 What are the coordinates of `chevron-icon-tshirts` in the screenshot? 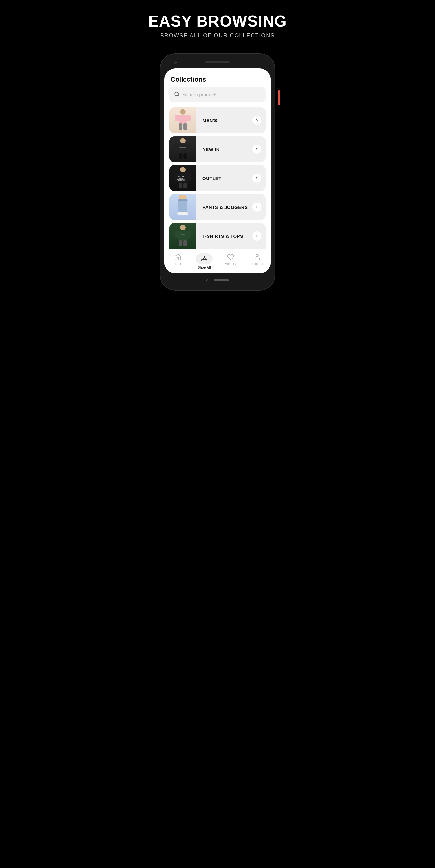 It's located at (257, 236).